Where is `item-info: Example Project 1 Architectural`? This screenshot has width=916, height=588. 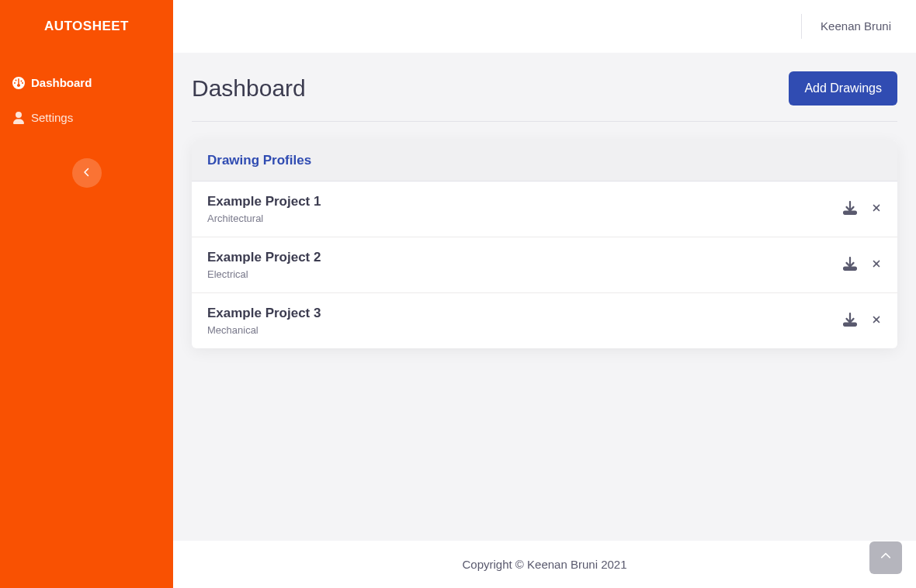 item-info: Example Project 1 Architectural is located at coordinates (264, 209).